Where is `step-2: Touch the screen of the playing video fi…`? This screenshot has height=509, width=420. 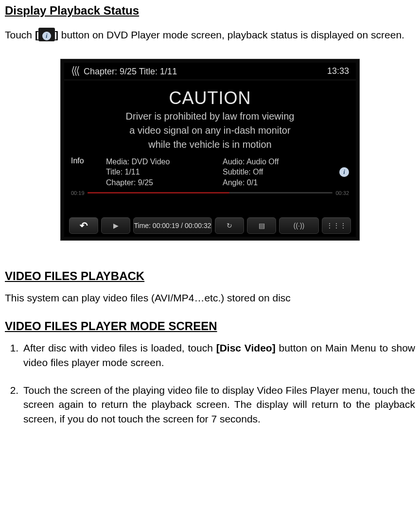 step-2: Touch the screen of the playing video fi… is located at coordinates (218, 404).